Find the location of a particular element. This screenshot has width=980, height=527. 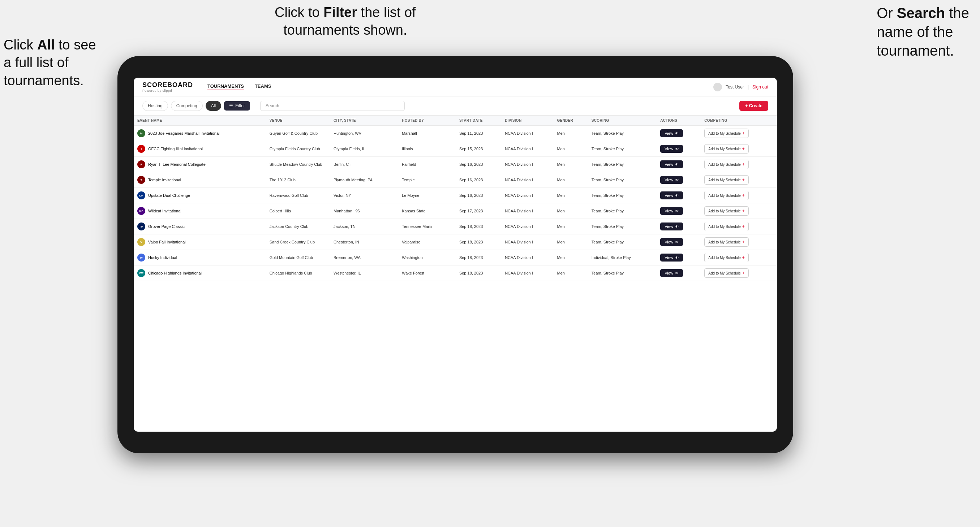

event-name-cell: TM Grover Page Classic is located at coordinates (200, 227).